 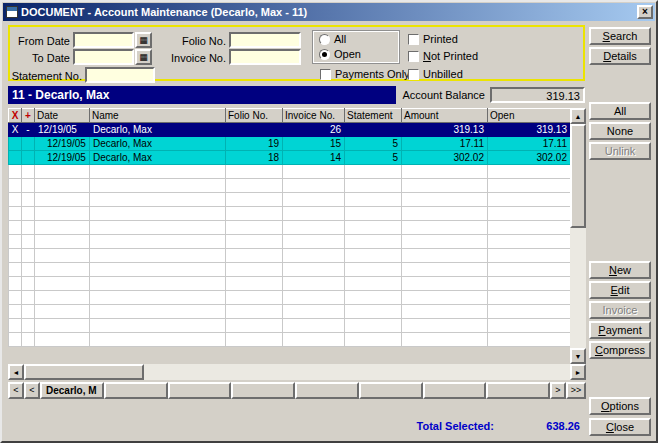 I want to click on footer: Total Selected: 638.26, so click(x=297, y=426).